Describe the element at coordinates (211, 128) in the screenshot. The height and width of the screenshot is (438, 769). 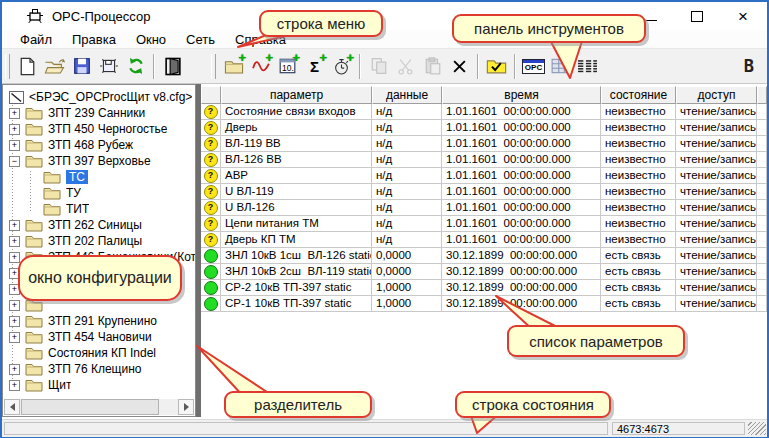
I see `status-unknown-icon: ?` at that location.